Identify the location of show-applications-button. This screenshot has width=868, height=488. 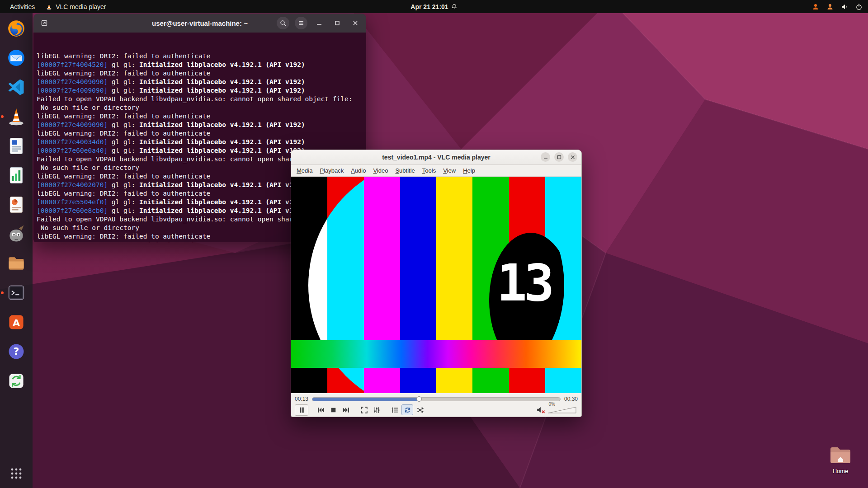
(16, 474).